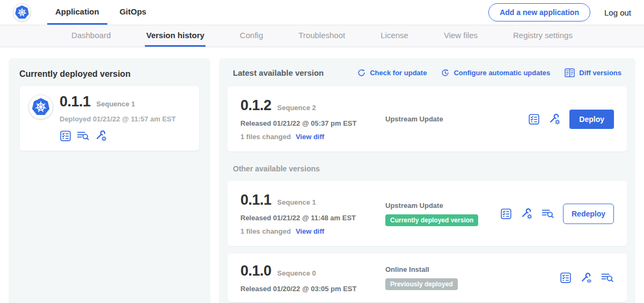 The image size is (644, 303). What do you see at coordinates (308, 218) in the screenshot?
I see `released-timestamp: Released 01/21/22 @ 11:48 am EST` at bounding box center [308, 218].